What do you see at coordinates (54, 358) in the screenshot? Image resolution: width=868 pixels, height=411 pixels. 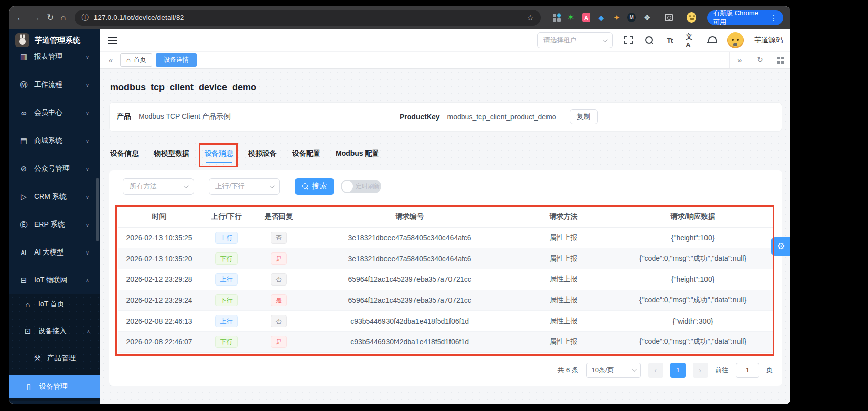 I see `sidebar-item-product-mgmt: ⚒ 产品管理` at bounding box center [54, 358].